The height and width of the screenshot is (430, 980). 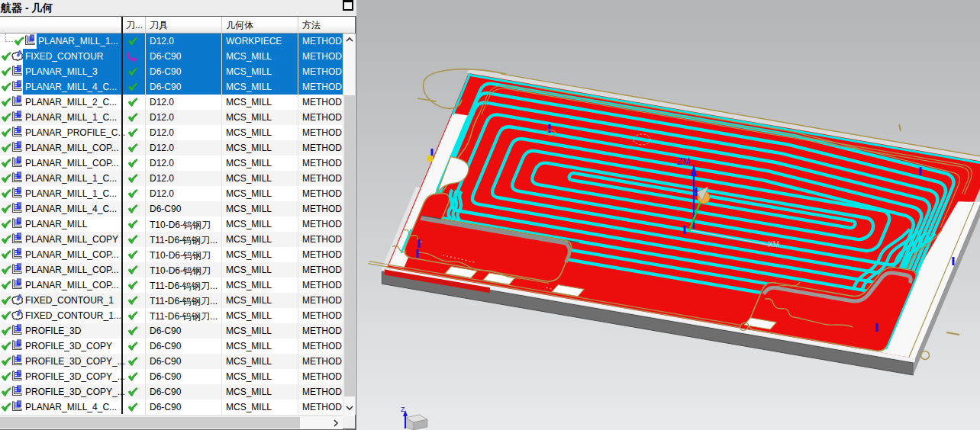 I want to click on svg-text: XM, so click(x=774, y=244).